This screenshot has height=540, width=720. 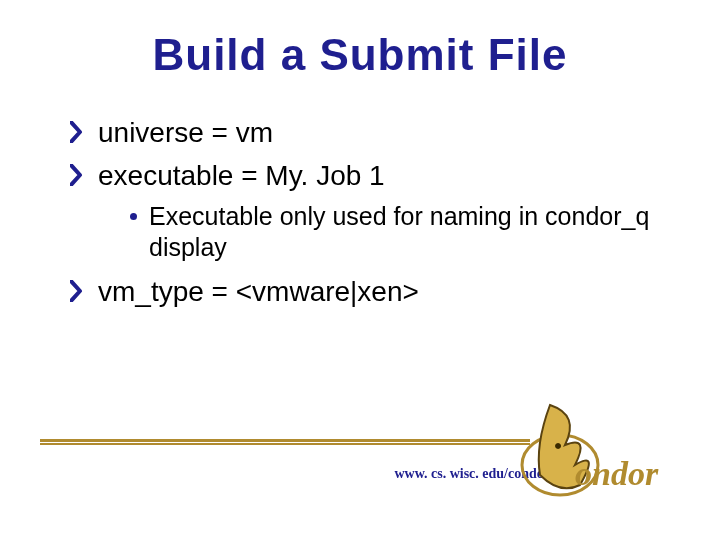 I want to click on bullet-text: universe = vm, so click(x=186, y=132).